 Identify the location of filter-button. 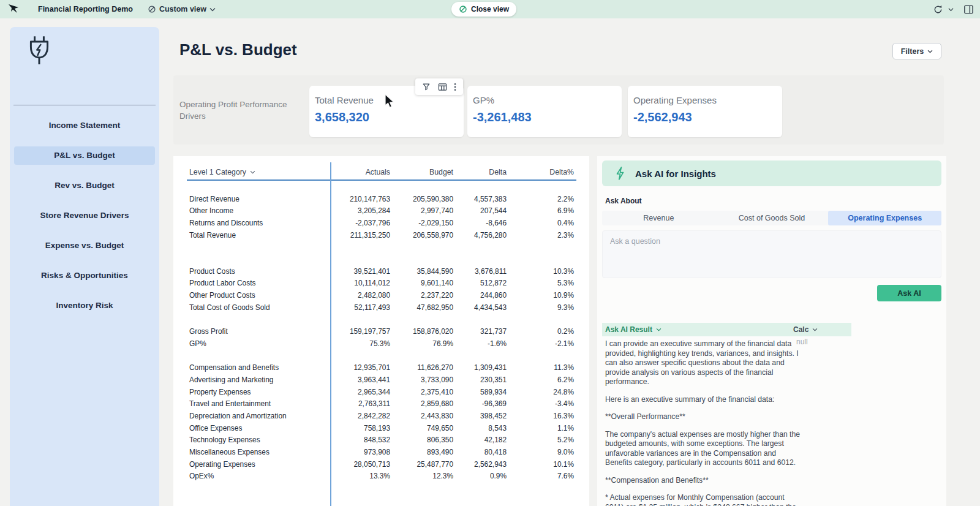
(426, 87).